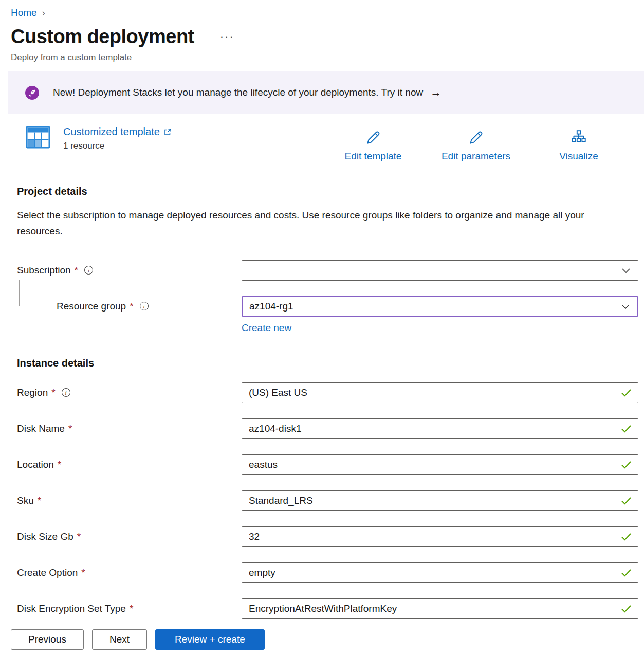  Describe the element at coordinates (117, 139) in the screenshot. I see `template-info: Customized template 1 resource` at that location.